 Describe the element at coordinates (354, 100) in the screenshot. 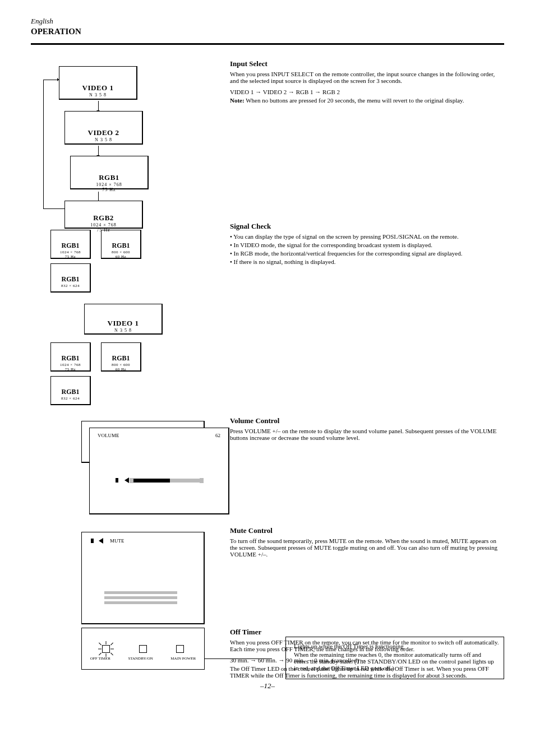

I see `note-body: When no buttons are pressed for 20 secon…` at that location.